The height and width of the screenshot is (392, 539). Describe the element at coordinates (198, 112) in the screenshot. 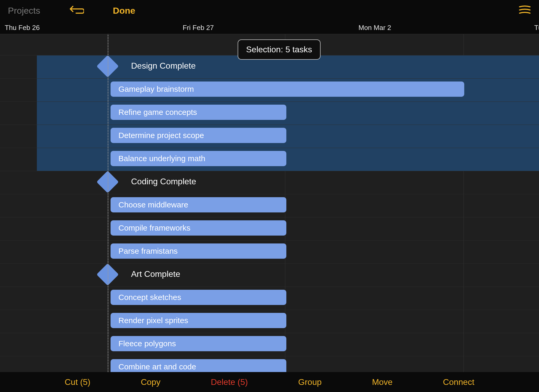

I see `task-bar: Refine game concepts` at that location.